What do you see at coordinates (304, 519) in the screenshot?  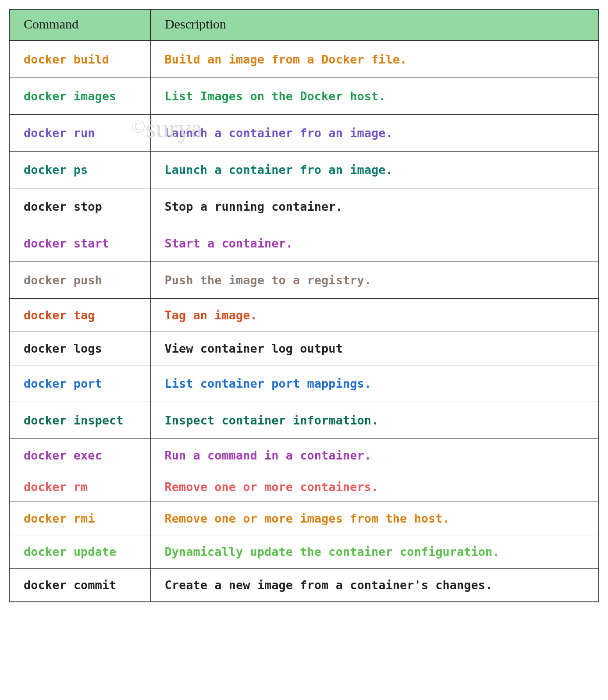 I see `table-row: docker rmiRemove one or more images from…` at bounding box center [304, 519].